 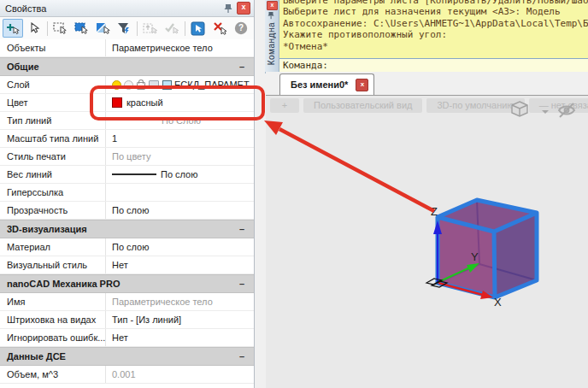 What do you see at coordinates (126, 356) in the screenshot?
I see `group-row: Данные ДСЕ–` at bounding box center [126, 356].